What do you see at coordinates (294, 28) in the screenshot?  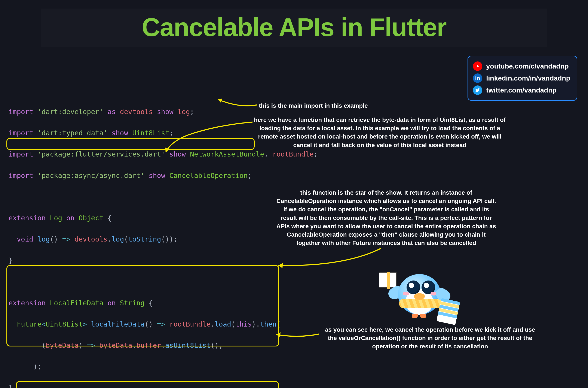 I see `title-bar: Cancelable APIs in Flutter` at bounding box center [294, 28].